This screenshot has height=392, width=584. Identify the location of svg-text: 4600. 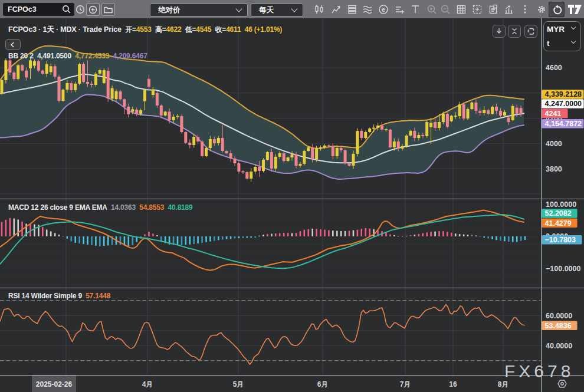
(554, 68).